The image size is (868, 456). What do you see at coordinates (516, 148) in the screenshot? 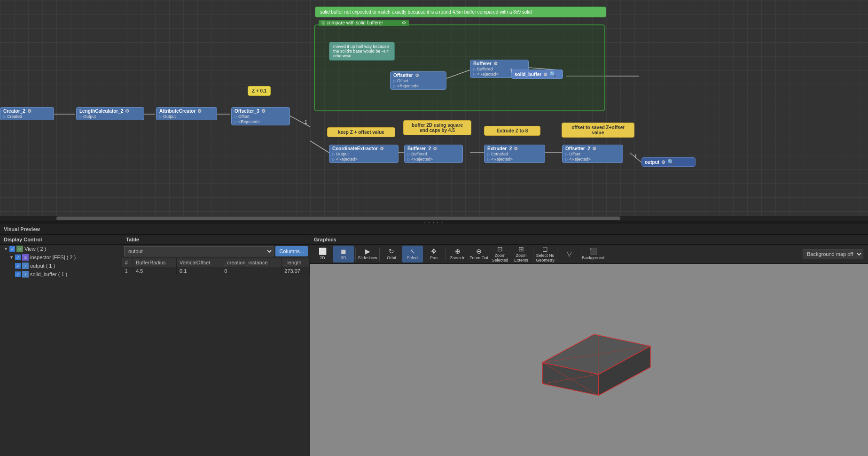
I see `extruder-gear: ⚙` at bounding box center [516, 148].